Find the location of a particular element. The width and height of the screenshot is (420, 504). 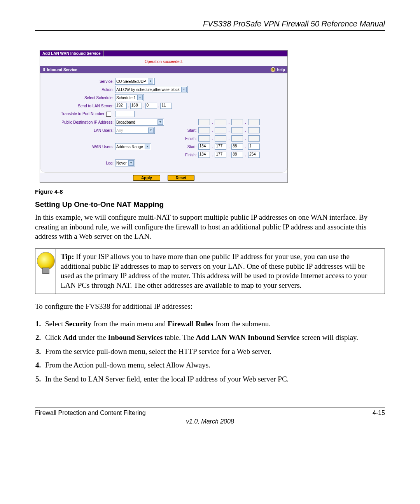

wan-start-3: 88 is located at coordinates (237, 147).